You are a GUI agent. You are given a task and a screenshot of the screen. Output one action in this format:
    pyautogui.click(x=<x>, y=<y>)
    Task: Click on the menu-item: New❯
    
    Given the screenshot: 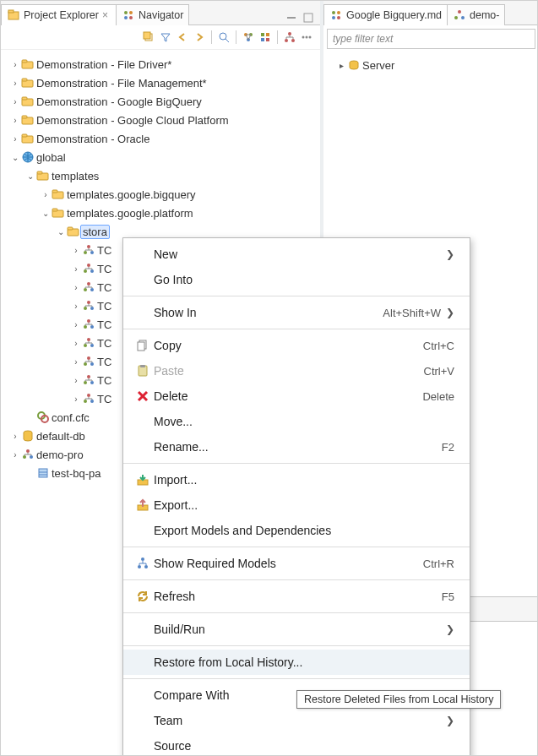 What is the action you would take?
    pyautogui.click(x=296, y=254)
    